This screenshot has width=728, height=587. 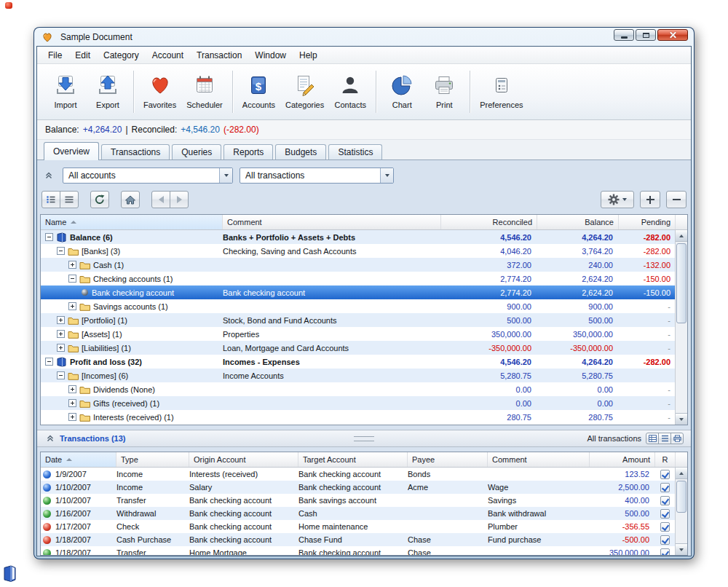 I want to click on transaction-row: 1/10/2007 Transfer Bank checking account…, so click(x=358, y=500).